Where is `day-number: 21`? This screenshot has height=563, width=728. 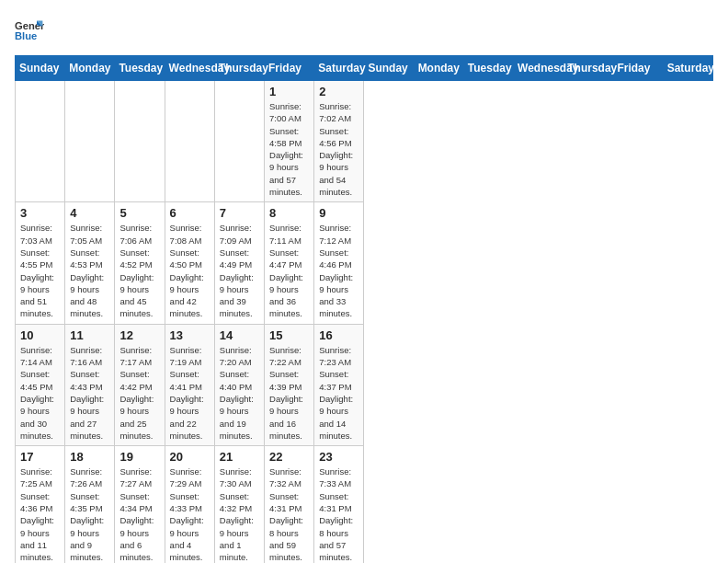 day-number: 21 is located at coordinates (239, 456).